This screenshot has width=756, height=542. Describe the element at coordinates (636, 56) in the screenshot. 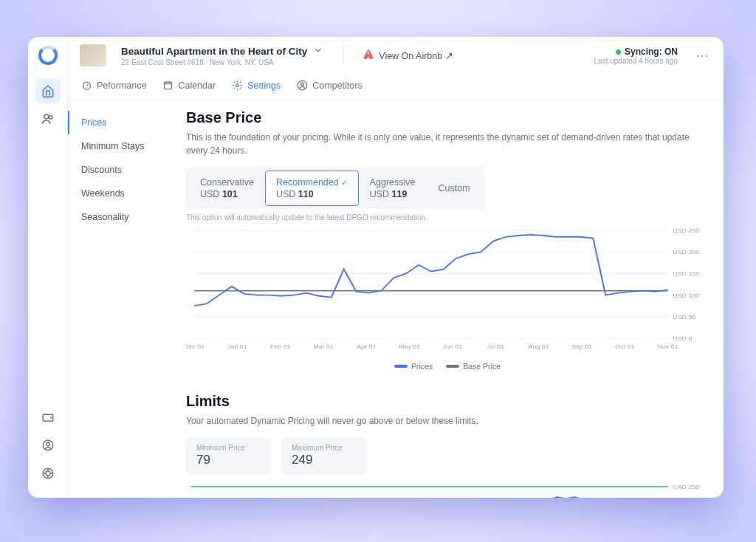

I see `sync-status: Syncing: ON Last updated 4 hours ago` at that location.